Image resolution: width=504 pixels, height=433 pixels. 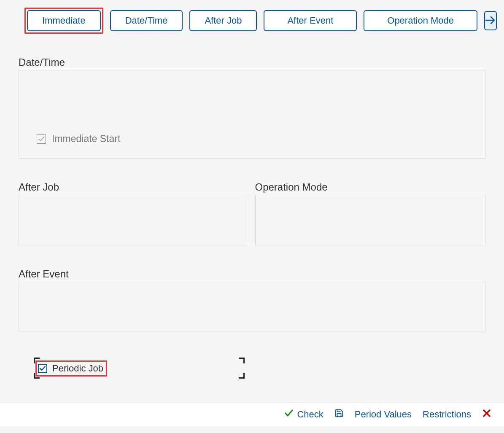 I want to click on periodic-job-checkbox, so click(x=43, y=368).